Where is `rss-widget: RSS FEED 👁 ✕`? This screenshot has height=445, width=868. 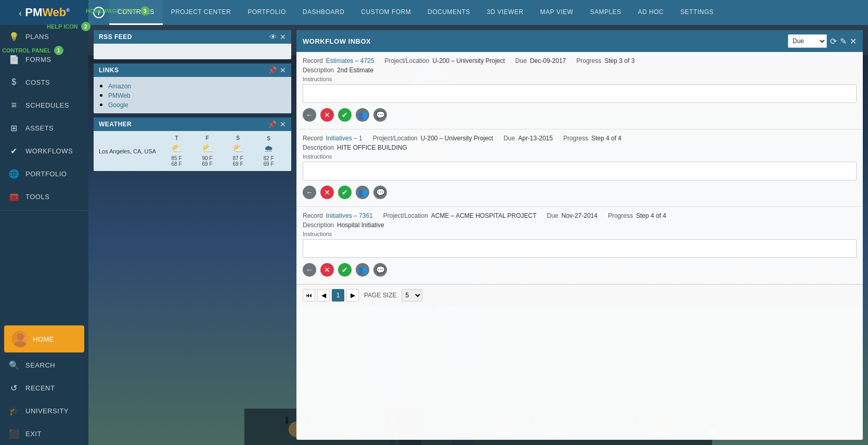 rss-widget: RSS FEED 👁 ✕ is located at coordinates (192, 45).